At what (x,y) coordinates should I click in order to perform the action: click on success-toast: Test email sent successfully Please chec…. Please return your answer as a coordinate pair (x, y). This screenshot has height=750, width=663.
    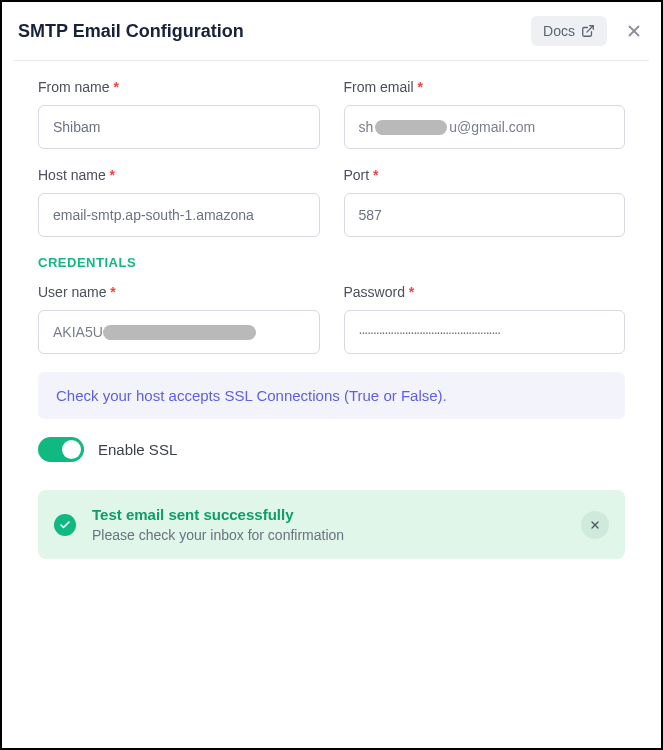
    Looking at the image, I should click on (332, 524).